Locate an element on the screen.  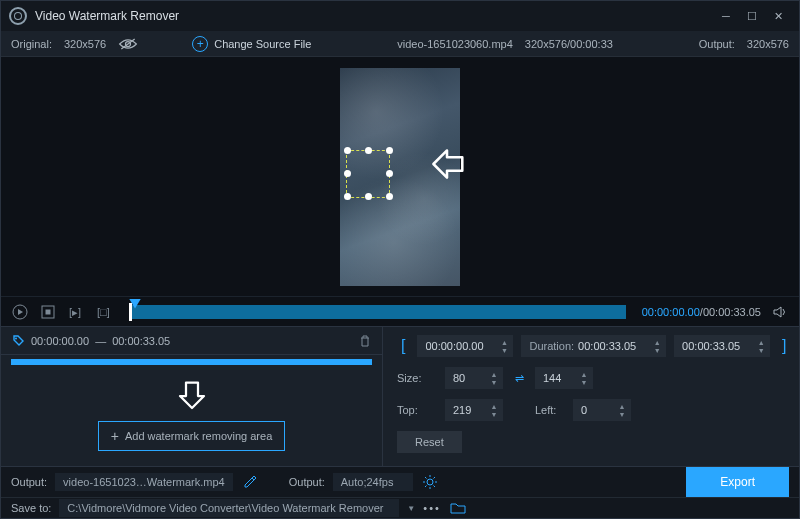
properties-panel: [ ▲▼ Duration:▲▼ ▲▼ ] Size: ▲▼ ⇌ ▲▼ Top:… is located at coordinates (592, 396).